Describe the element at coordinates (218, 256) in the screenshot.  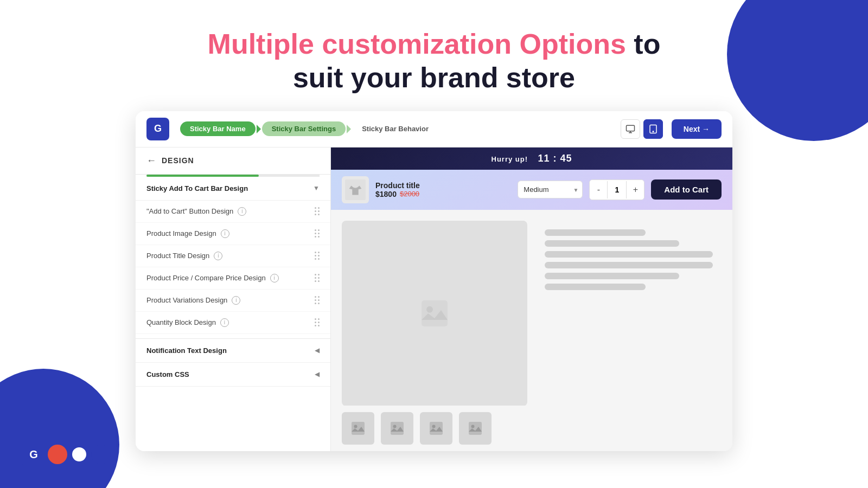
I see `info-icon-product-title: i` at that location.